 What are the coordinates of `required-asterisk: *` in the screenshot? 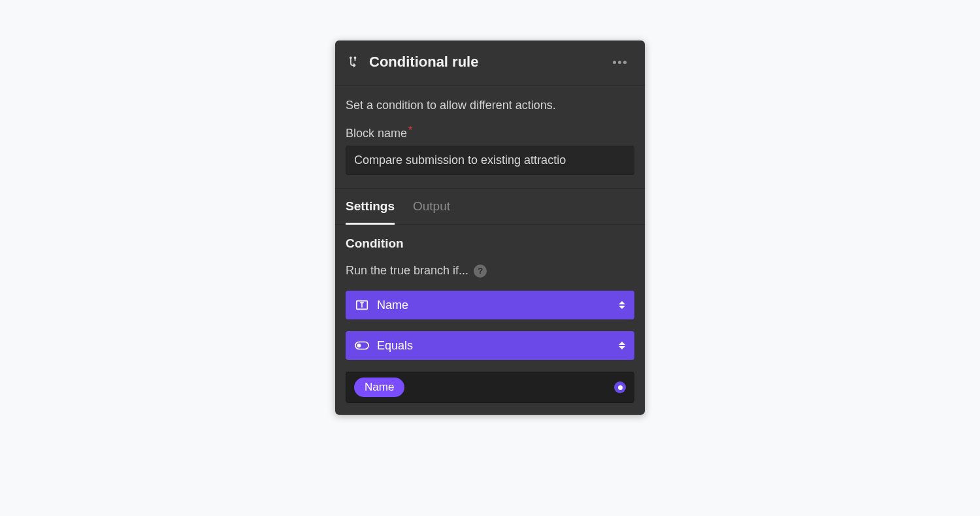 It's located at (410, 131).